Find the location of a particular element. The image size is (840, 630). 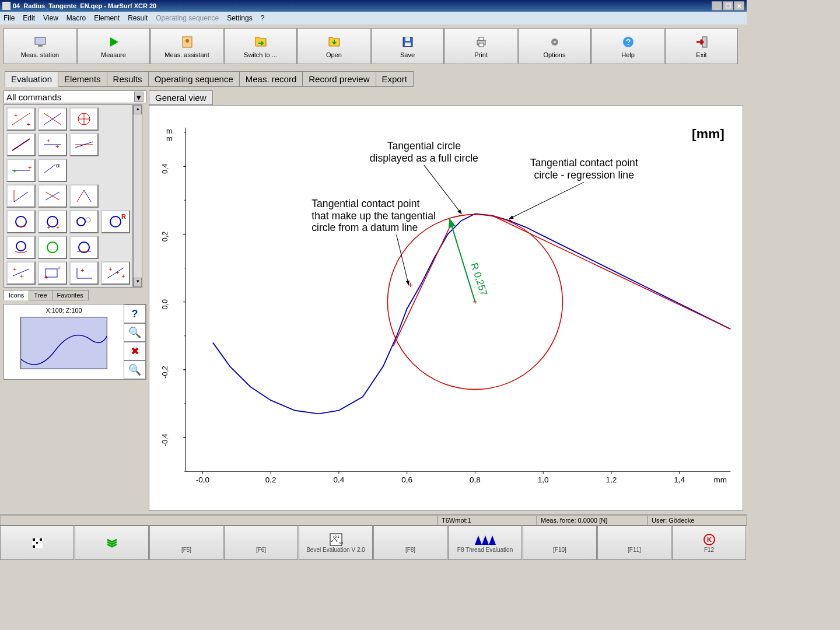

fkey-10: [F10] is located at coordinates (560, 542).